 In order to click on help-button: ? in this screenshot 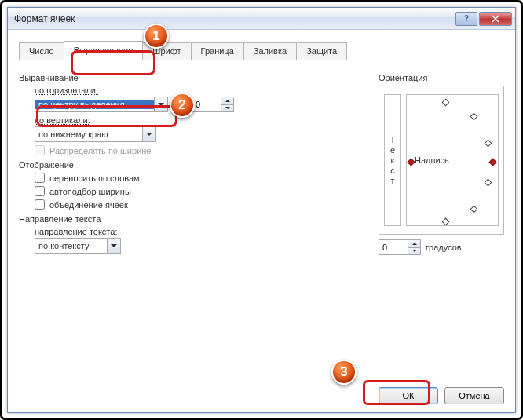, I will do `click(466, 19)`.